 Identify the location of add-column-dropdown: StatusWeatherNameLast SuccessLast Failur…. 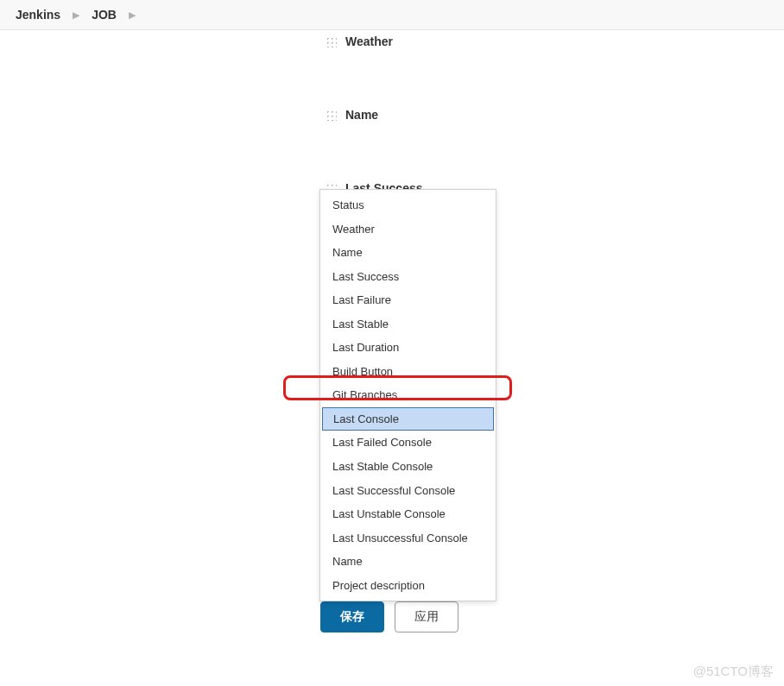
(408, 395).